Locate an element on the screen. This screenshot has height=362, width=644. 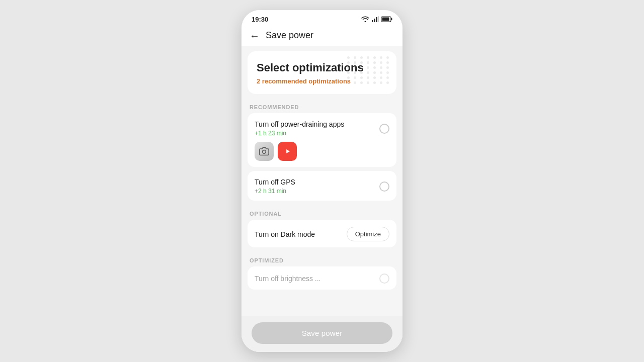
option-row-gps: Turn off GPS +2 h 31 min is located at coordinates (322, 186).